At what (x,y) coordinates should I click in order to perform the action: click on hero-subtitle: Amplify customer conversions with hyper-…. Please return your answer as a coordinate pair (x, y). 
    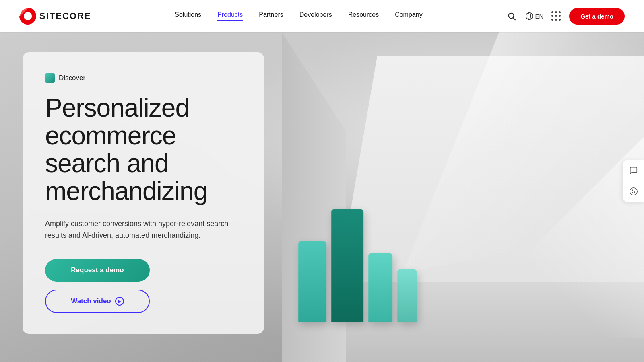
    Looking at the image, I should click on (142, 230).